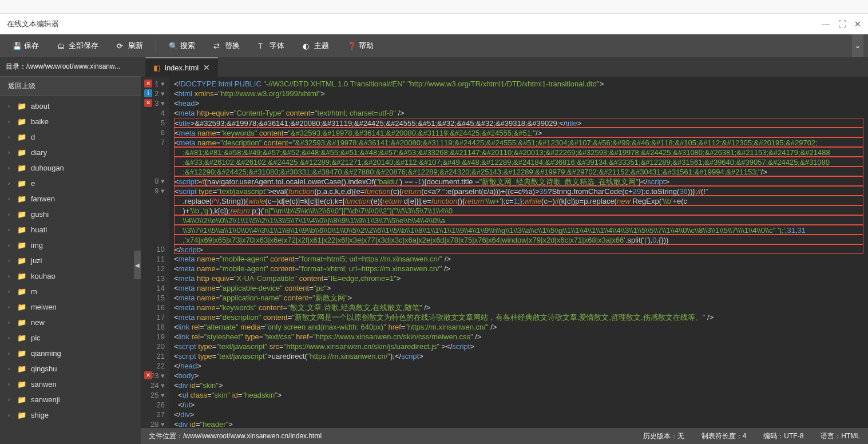 This screenshot has height=444, width=868. I want to click on code-line: </script>, so click(518, 249).